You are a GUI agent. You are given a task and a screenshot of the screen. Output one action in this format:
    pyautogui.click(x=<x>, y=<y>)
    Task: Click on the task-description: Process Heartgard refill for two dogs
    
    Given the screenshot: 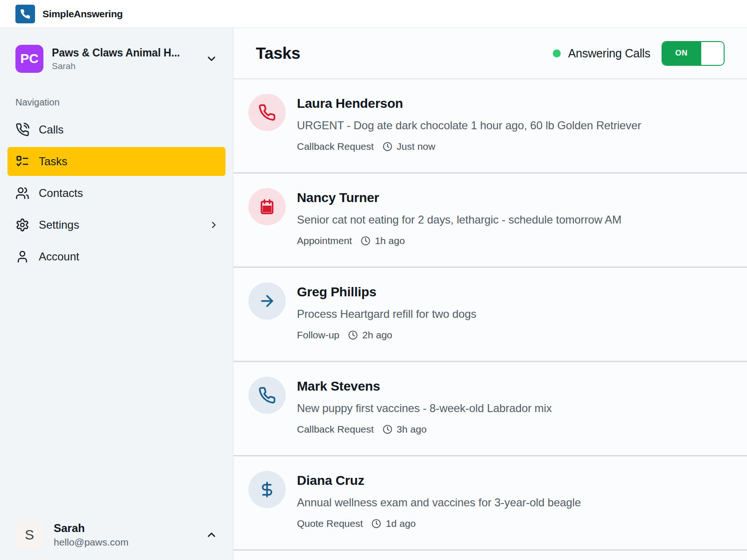 What is the action you would take?
    pyautogui.click(x=387, y=314)
    